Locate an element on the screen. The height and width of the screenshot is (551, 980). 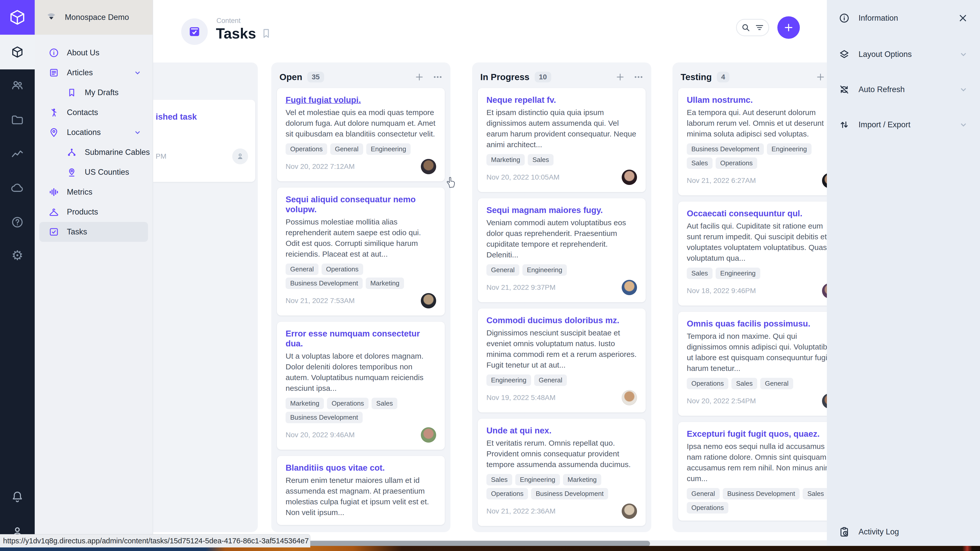
sidebar-item-tasks: Tasks is located at coordinates (94, 232).